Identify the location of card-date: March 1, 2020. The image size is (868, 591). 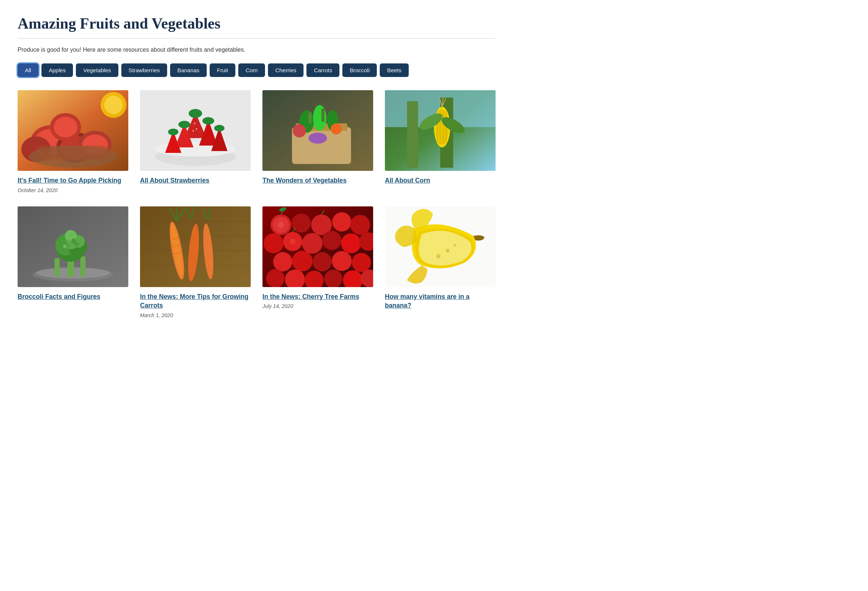
(195, 315).